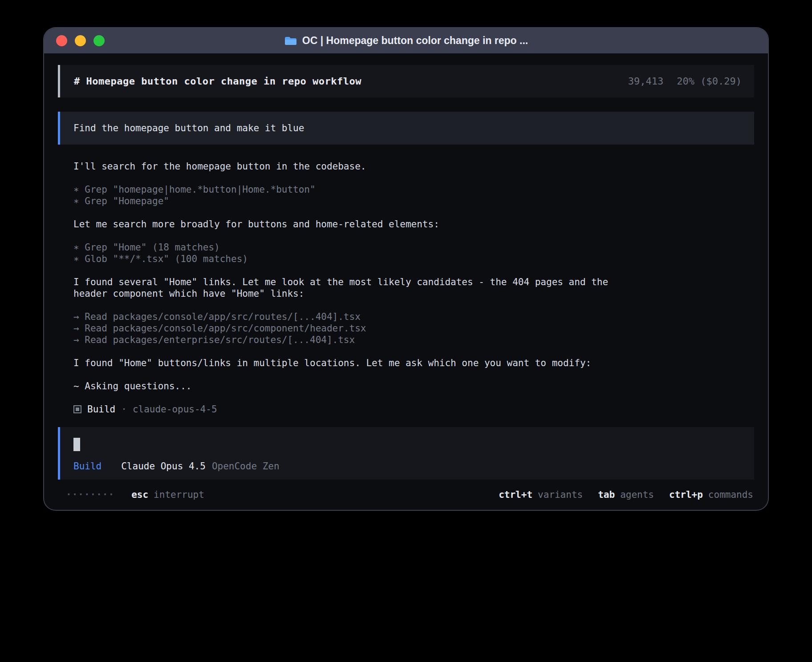  Describe the element at coordinates (351, 317) in the screenshot. I see `tool-call-read: → Read packages/console/app/src/routes/[…` at that location.